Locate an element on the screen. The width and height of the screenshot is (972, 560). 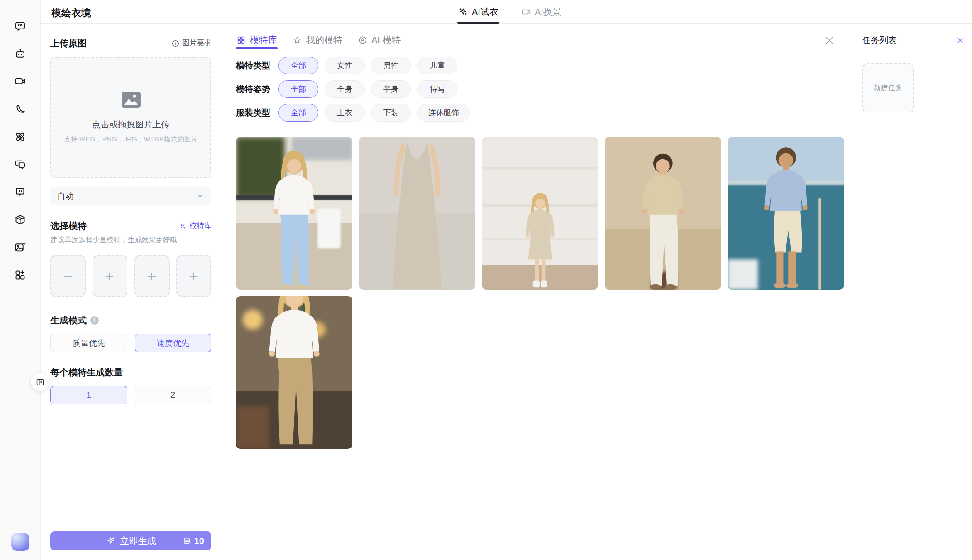
image-plus-icon is located at coordinates (20, 248).